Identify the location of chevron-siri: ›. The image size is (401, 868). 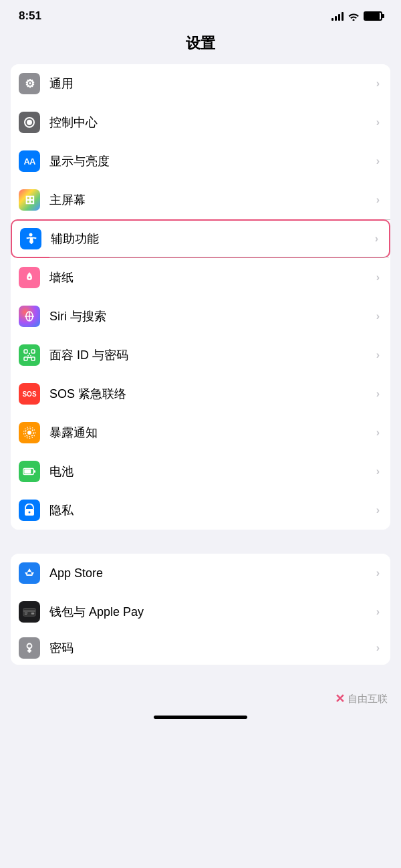
(378, 316).